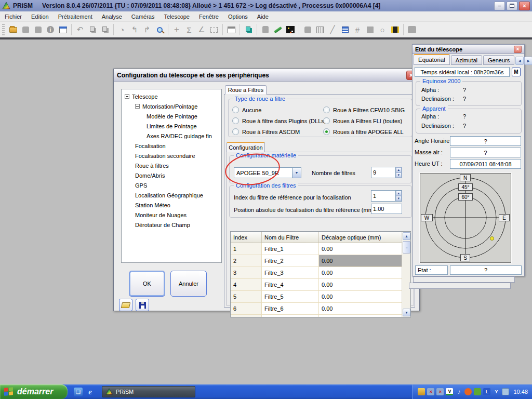 This screenshot has width=532, height=399. Describe the element at coordinates (246, 237) in the screenshot. I see `column-header-index: Index` at that location.